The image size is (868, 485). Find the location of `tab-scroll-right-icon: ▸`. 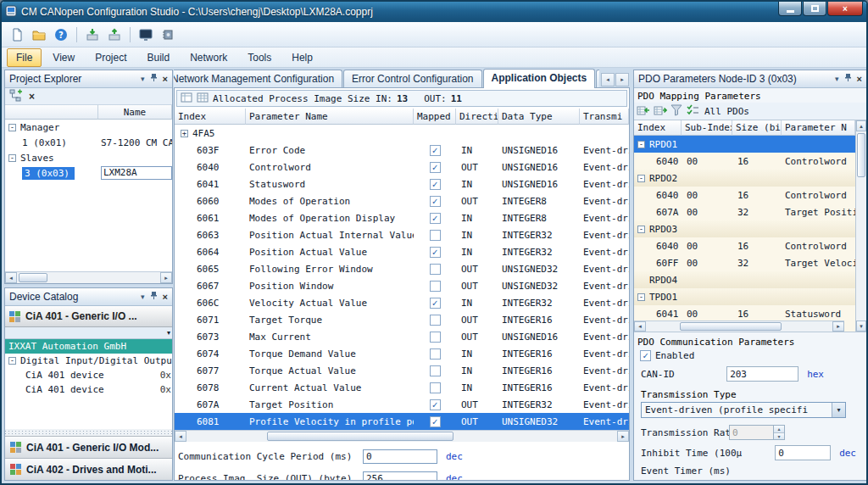

tab-scroll-right-icon: ▸ is located at coordinates (622, 80).